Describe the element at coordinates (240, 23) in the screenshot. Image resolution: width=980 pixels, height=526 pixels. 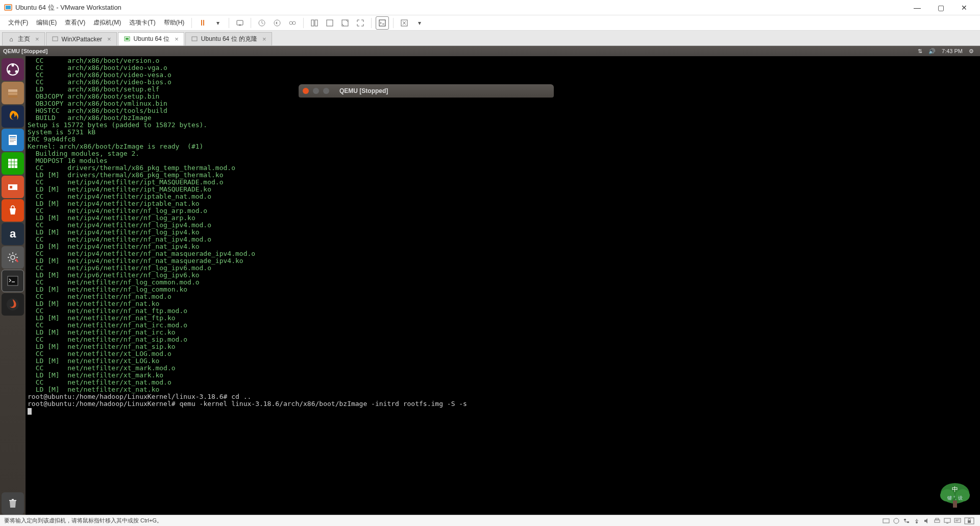
I see `send-ctrl-alt-del-button` at that location.